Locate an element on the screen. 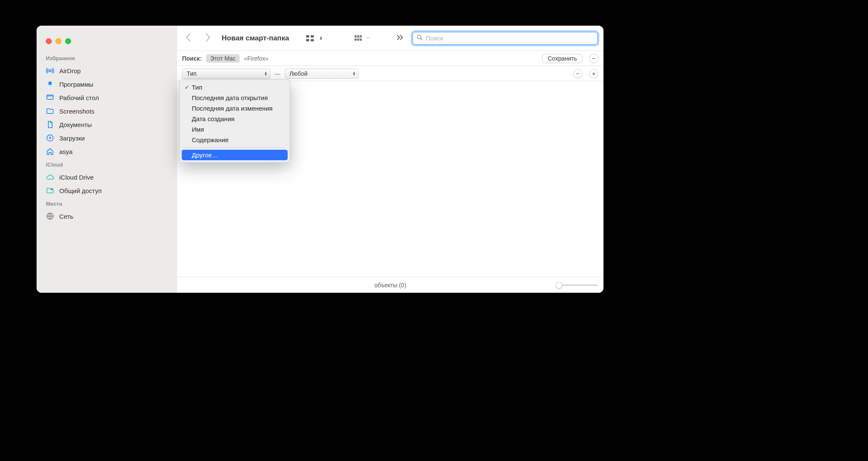  sidebar-item-shared: Общий доступ is located at coordinates (107, 191).